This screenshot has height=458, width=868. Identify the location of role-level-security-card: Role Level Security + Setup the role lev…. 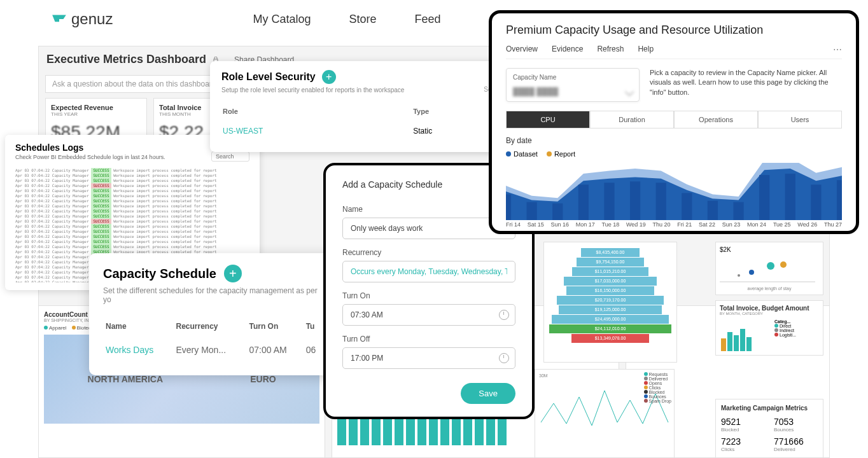
(363, 107).